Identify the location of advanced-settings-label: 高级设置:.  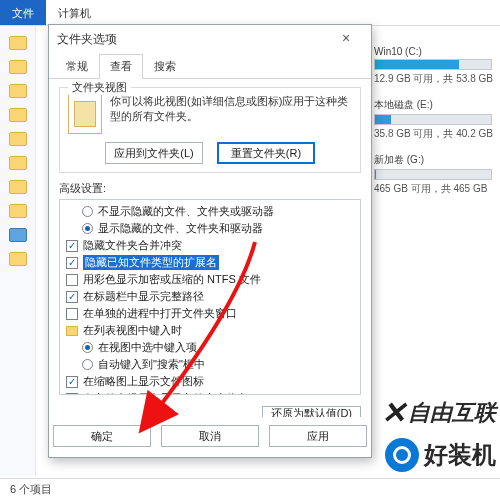
(210, 188).